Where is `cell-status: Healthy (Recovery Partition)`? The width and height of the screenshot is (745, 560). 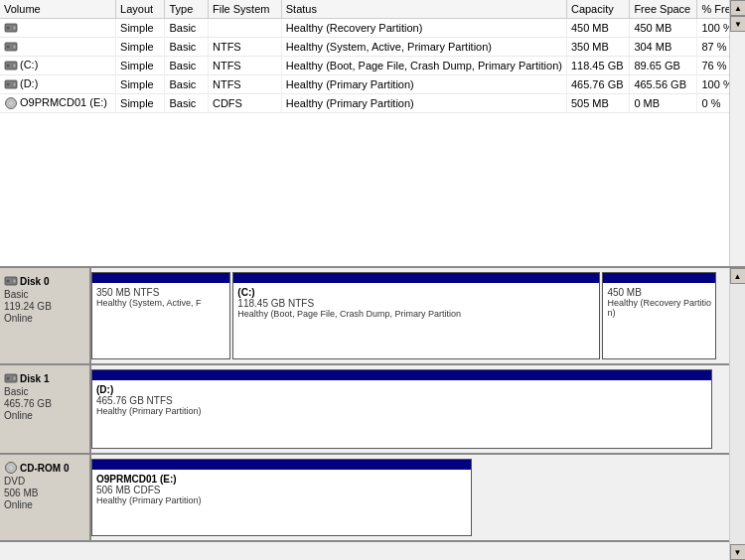
cell-status: Healthy (Recovery Partition) is located at coordinates (423, 28).